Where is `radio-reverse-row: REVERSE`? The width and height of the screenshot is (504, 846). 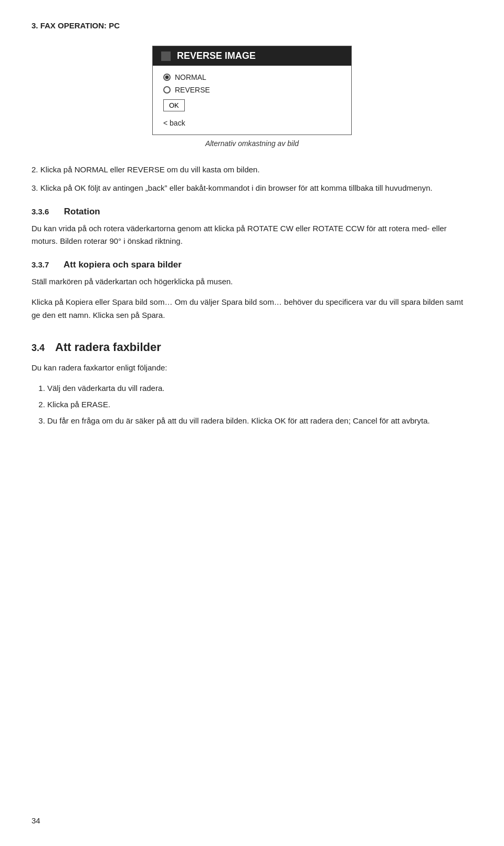 radio-reverse-row: REVERSE is located at coordinates (252, 90).